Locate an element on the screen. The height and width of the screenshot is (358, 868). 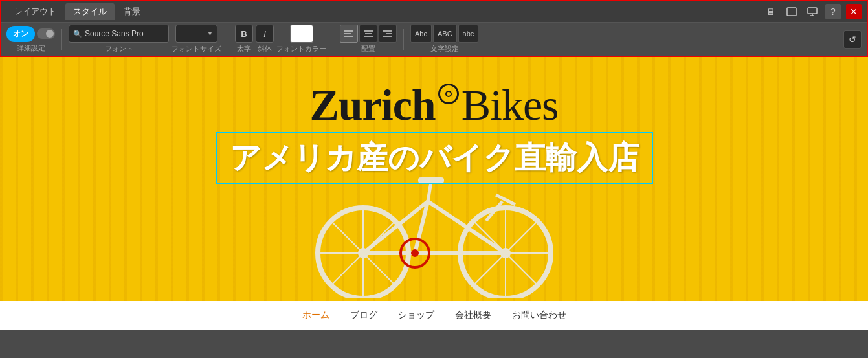
align-center-button is located at coordinates (368, 34).